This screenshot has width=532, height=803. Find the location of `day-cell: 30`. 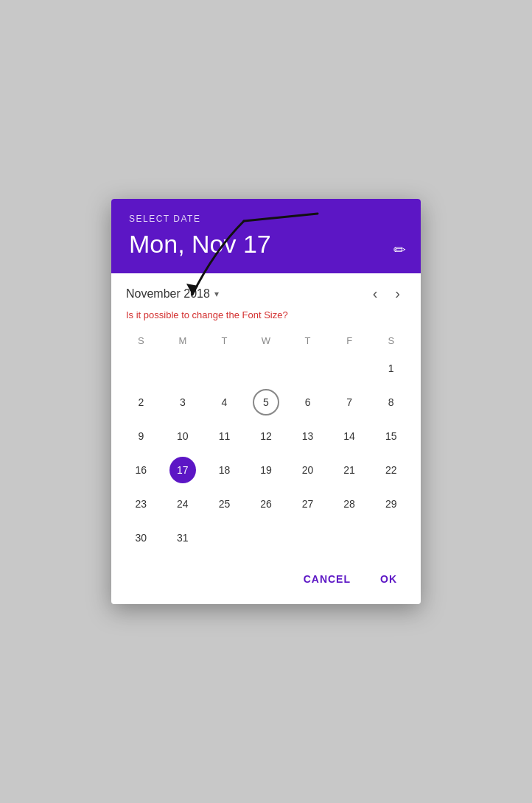

day-cell: 30 is located at coordinates (141, 538).